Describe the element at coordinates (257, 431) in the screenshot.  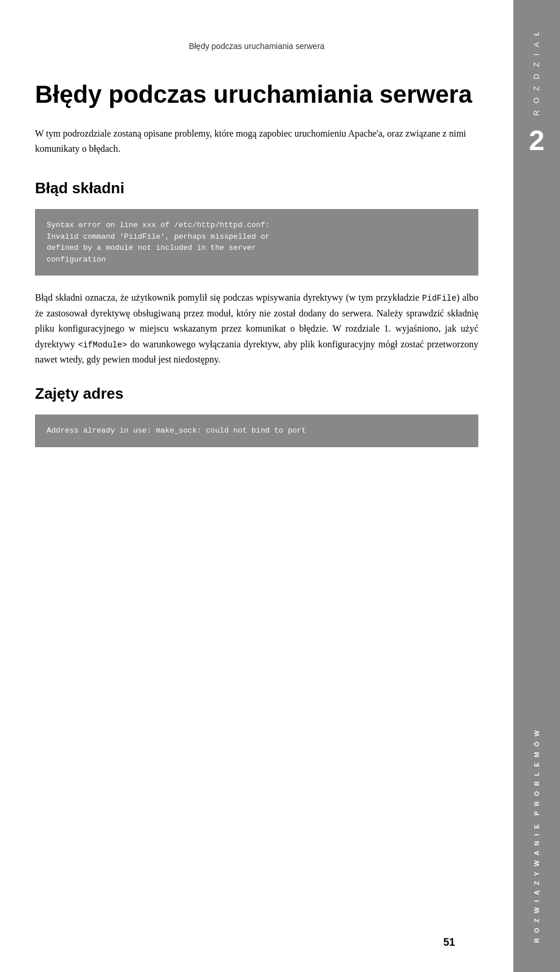
I see `code-block-2: Address already in use: make_sock: could…` at that location.